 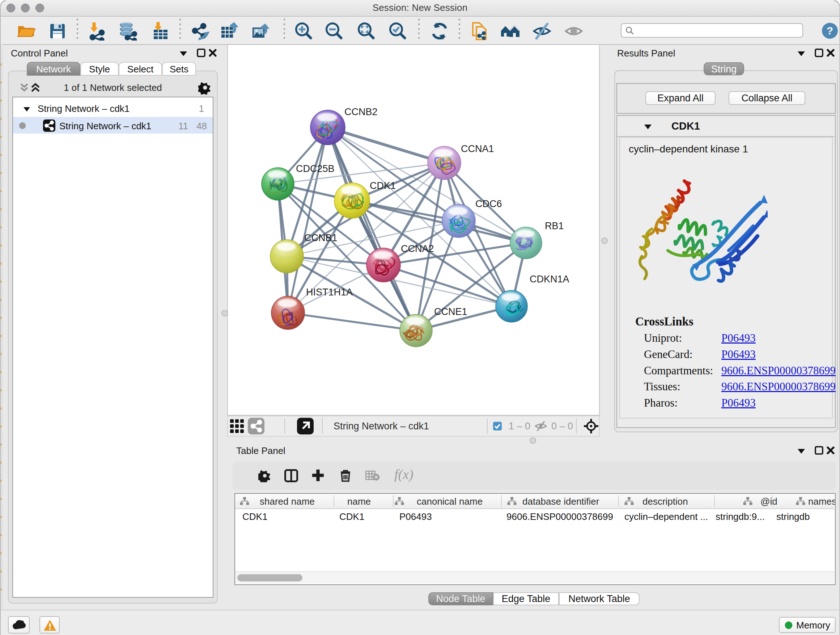 I want to click on svg-text: CDK1, so click(x=383, y=185).